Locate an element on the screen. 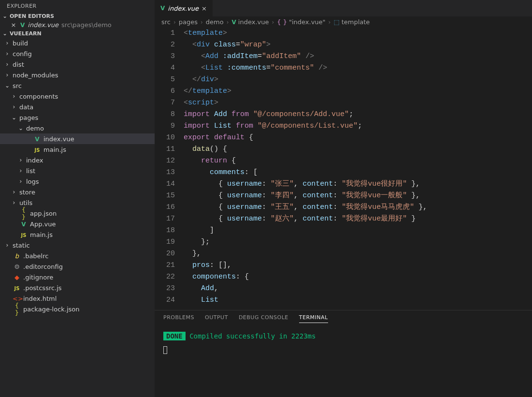 The width and height of the screenshot is (532, 397). line-gutter: 123456789101112131415161718192021222324 is located at coordinates (169, 169).